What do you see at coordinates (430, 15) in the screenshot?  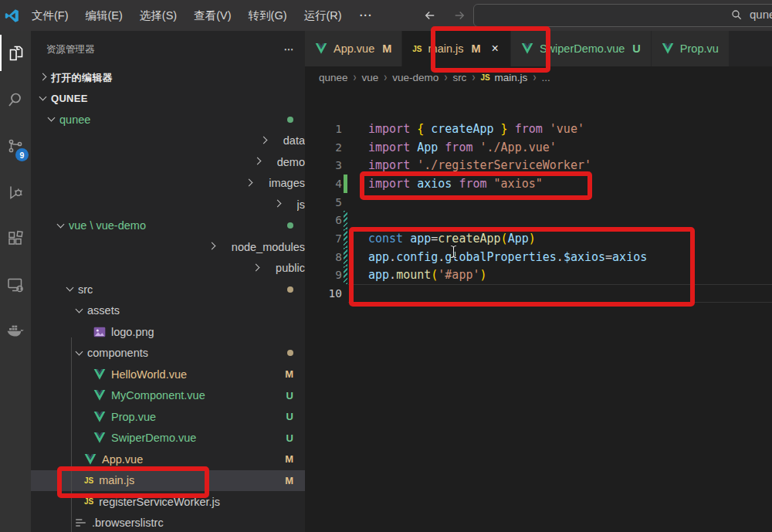 I see `nav-back-icon` at bounding box center [430, 15].